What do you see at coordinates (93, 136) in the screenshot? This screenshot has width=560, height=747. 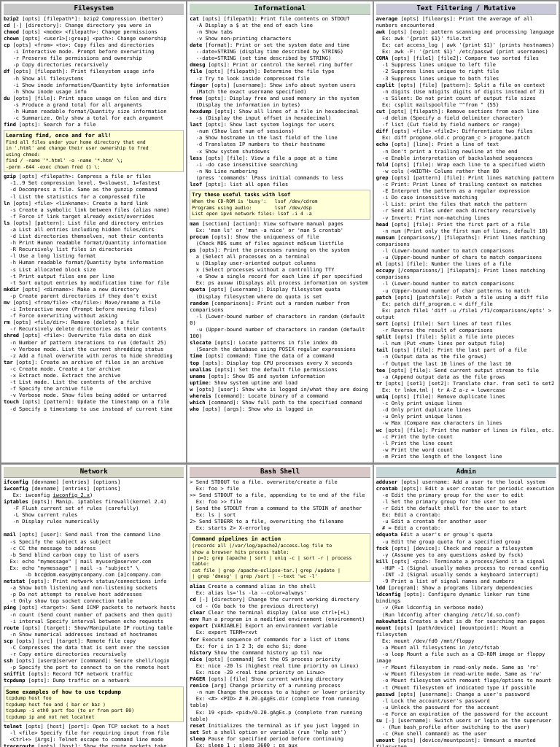 I see `learning-title: Learning find, once and for all!` at bounding box center [93, 136].